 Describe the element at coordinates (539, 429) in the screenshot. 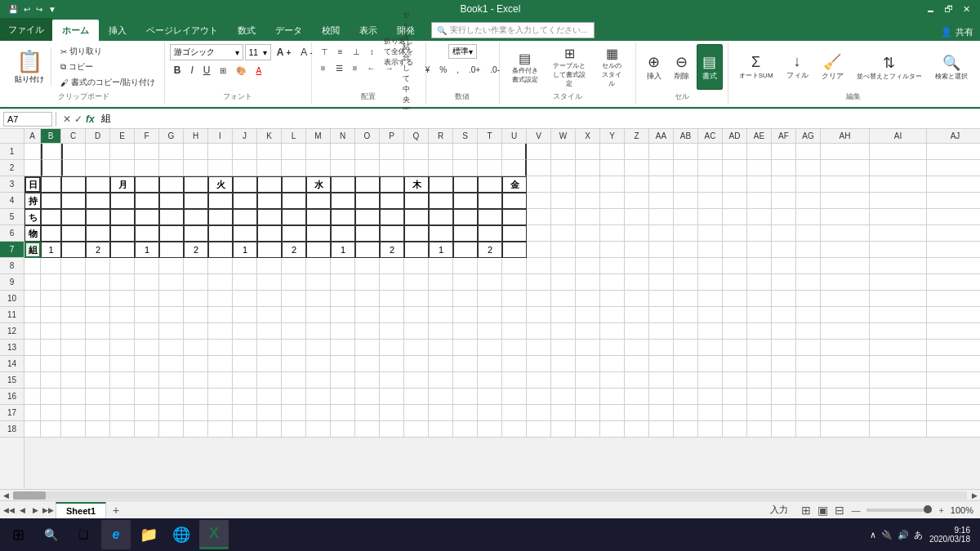

I see `cell-V18` at that location.